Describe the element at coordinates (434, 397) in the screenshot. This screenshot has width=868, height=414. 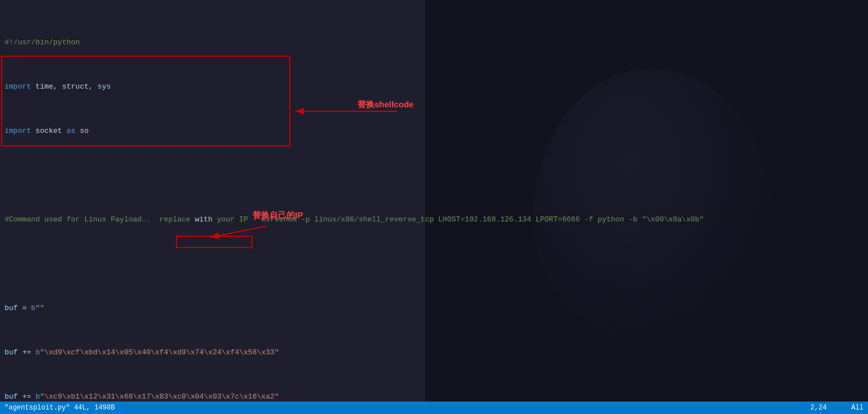
I see `code-line-9: buf += b"\xc9\xb1\x12\x31\x68\x17\x83\xc…` at that location.